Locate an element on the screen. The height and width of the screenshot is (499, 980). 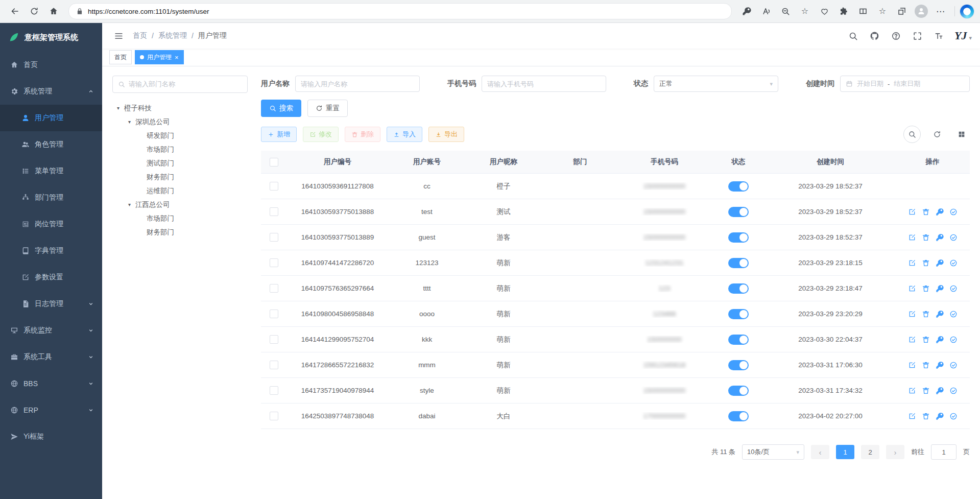
sidebar-menu-item: 菜单管理 is located at coordinates (51, 171).